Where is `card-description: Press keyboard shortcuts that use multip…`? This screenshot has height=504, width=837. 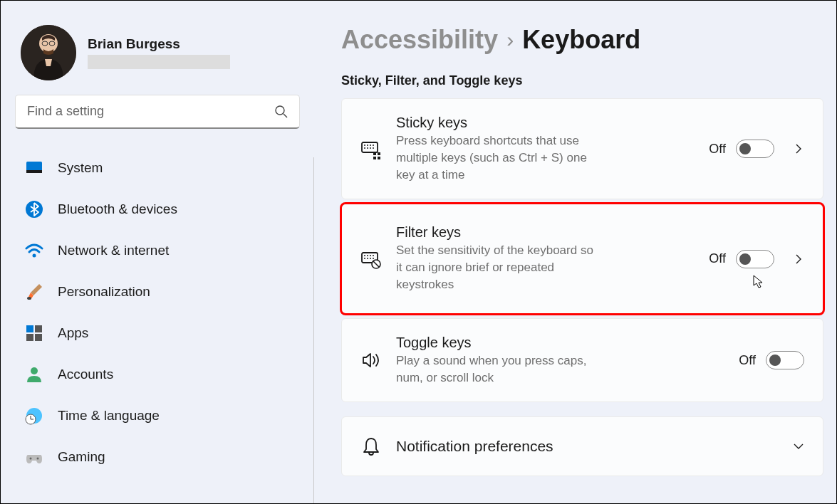
card-description: Press keyboard shortcuts that use multip… is located at coordinates (496, 158).